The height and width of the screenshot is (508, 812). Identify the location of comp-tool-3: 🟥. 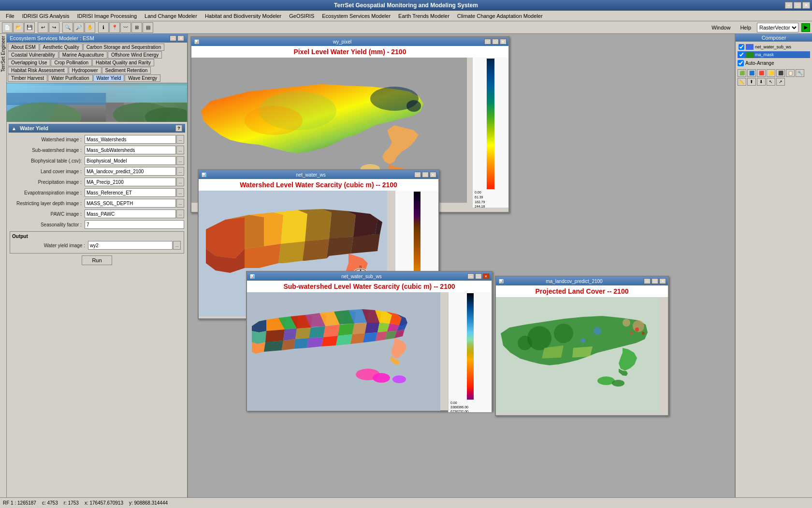
(761, 73).